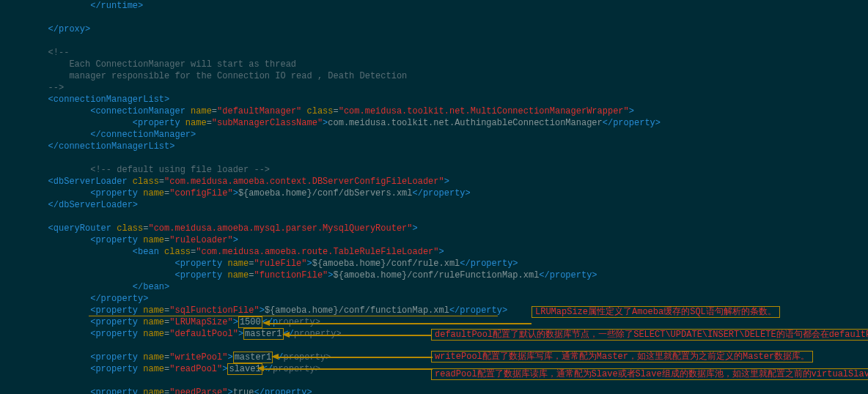 This screenshot has width=868, height=394. Describe the element at coordinates (434, 228) in the screenshot. I see `code-line: <queryRouter class="com.meidusa.amoeba.m…` at that location.